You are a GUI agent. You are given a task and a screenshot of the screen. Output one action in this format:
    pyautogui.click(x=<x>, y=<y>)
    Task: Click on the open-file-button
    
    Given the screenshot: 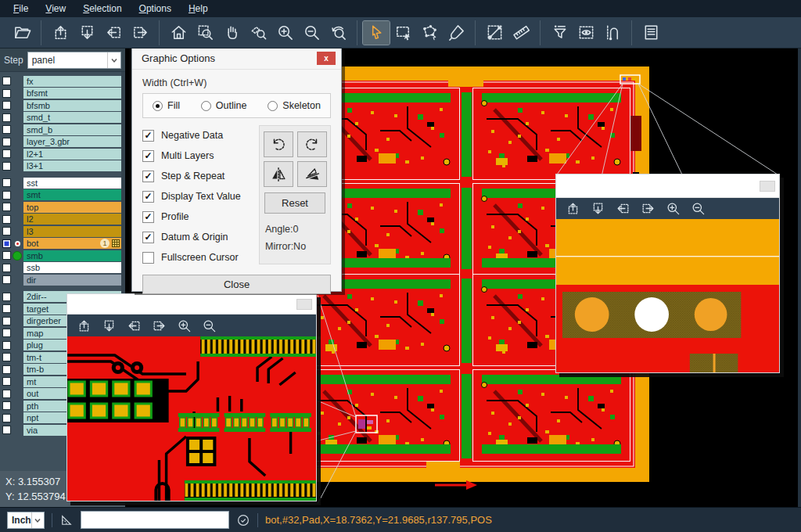 What is the action you would take?
    pyautogui.click(x=22, y=33)
    